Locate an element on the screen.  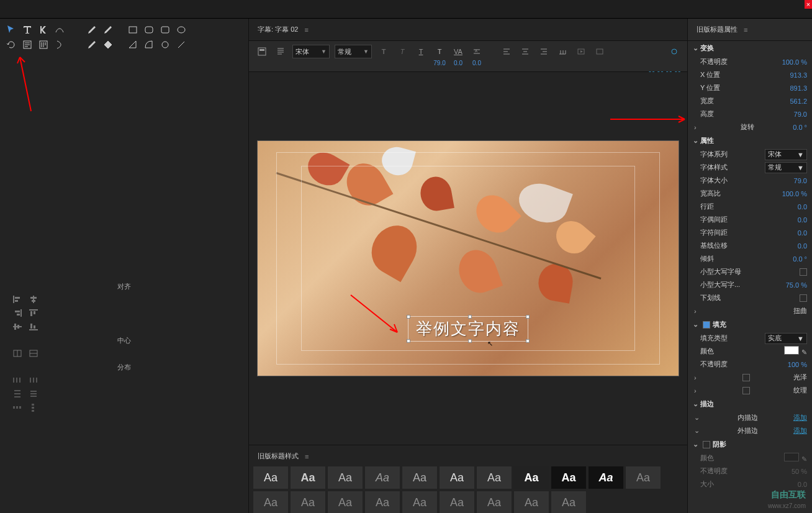
clipped-rect-tool-icon is located at coordinates (165, 30).